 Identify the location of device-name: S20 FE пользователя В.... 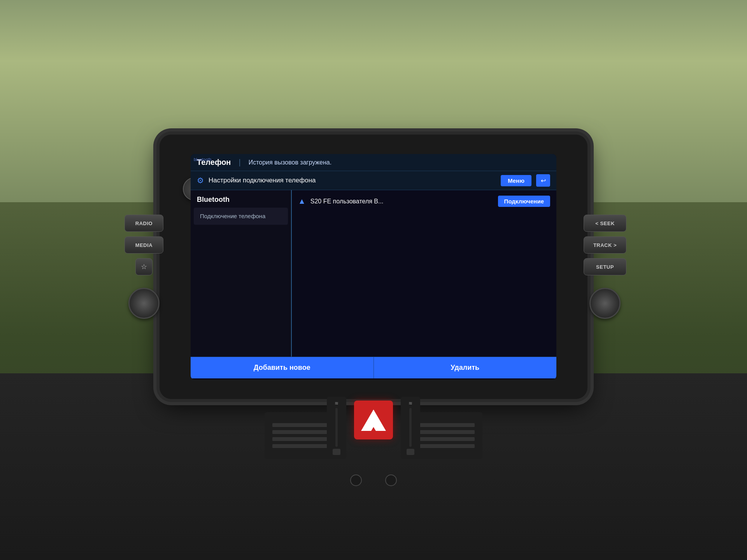
(402, 201).